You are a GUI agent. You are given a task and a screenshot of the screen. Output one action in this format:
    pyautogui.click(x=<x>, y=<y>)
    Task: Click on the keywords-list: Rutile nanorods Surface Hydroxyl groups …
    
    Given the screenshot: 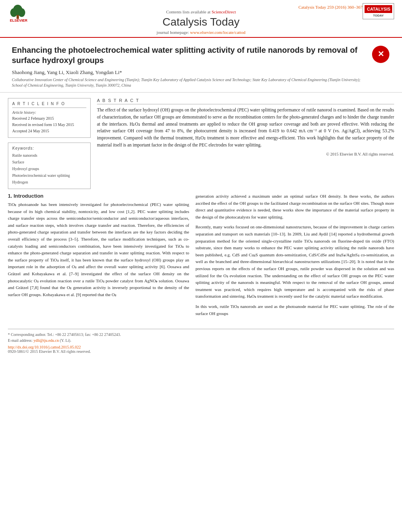 What is the action you would take?
    pyautogui.click(x=49, y=169)
    